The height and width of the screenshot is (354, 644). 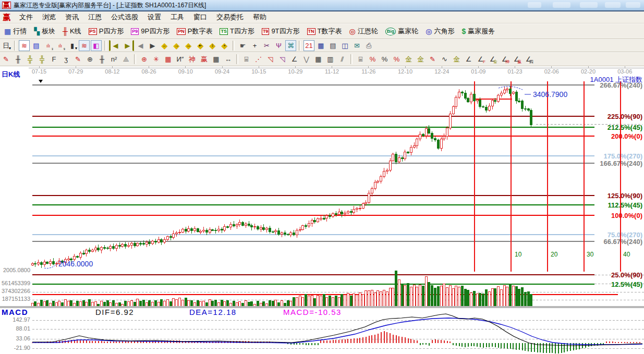 I want to click on save-icon: ◫, so click(x=345, y=46).